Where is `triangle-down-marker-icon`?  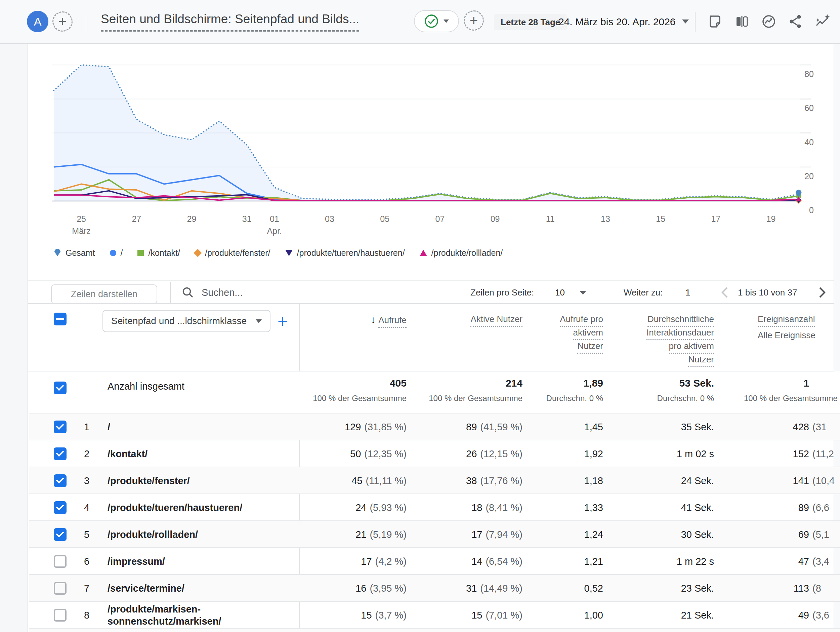
triangle-down-marker-icon is located at coordinates (289, 253).